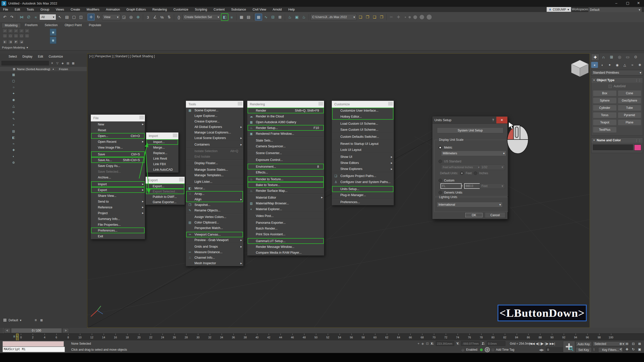  Describe the element at coordinates (160, 10) in the screenshot. I see `menubar-item-rendering: Rendering` at that location.